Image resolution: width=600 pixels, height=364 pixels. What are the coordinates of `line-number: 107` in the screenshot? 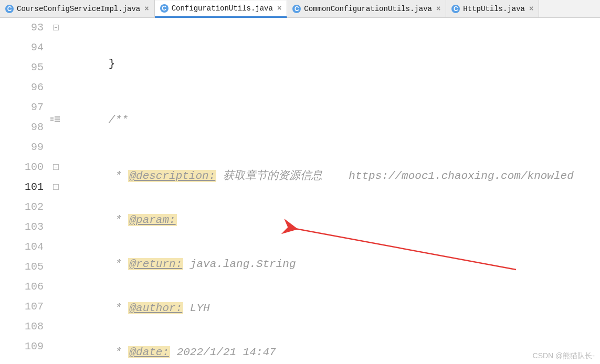 It's located at (22, 307).